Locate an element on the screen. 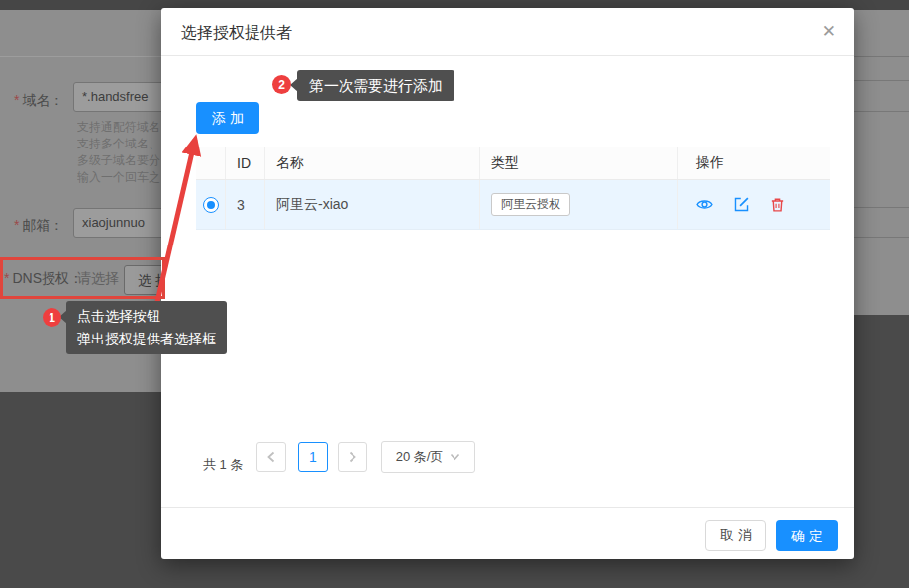 The width and height of the screenshot is (909, 588). confirm-button: 确 定 is located at coordinates (807, 536).